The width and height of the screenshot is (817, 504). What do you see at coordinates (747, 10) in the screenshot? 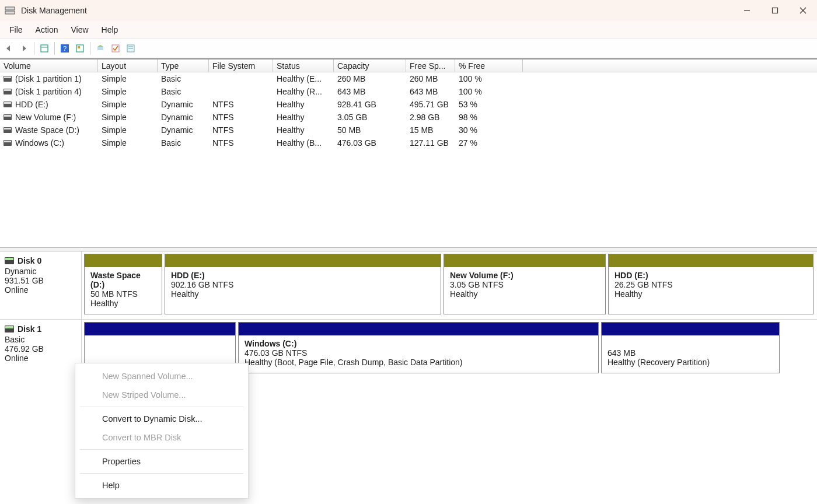
I see `minimize-button` at bounding box center [747, 10].